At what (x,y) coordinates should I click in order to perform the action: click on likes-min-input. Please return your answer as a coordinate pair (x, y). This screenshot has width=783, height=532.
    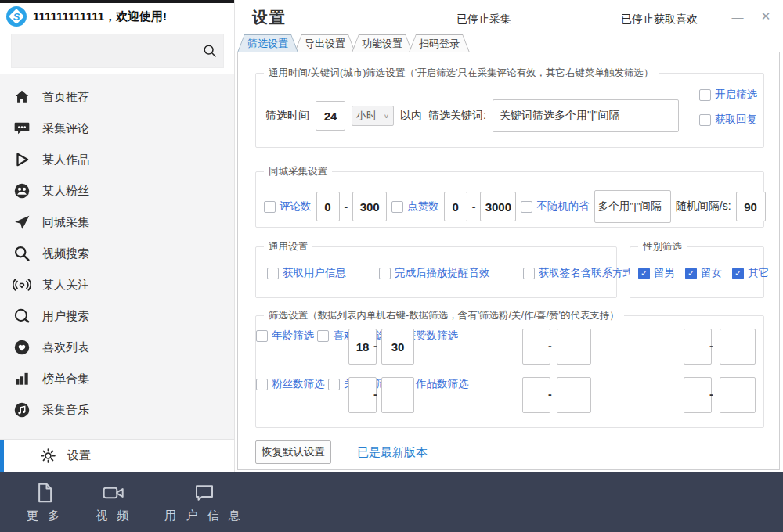
    Looking at the image, I should click on (536, 347).